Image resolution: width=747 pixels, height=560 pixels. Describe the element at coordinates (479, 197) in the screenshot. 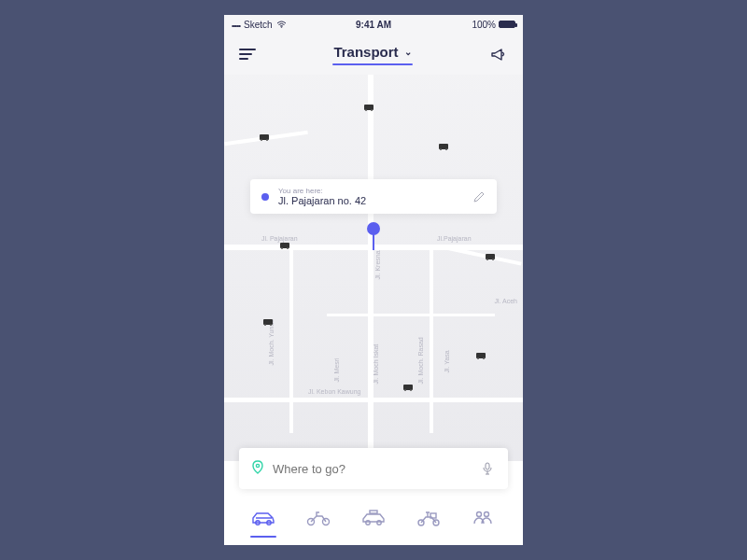

I see `edit-pencil-icon` at that location.